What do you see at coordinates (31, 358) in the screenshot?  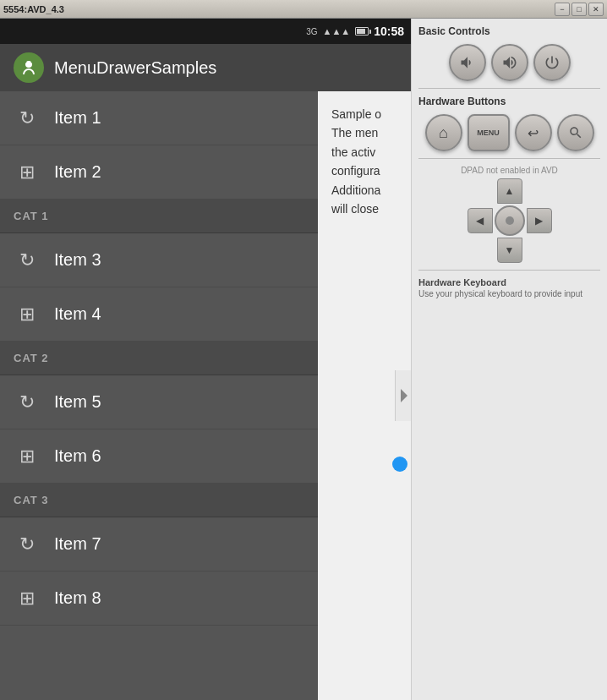 I see `category-2-label: CAT 2` at bounding box center [31, 358].